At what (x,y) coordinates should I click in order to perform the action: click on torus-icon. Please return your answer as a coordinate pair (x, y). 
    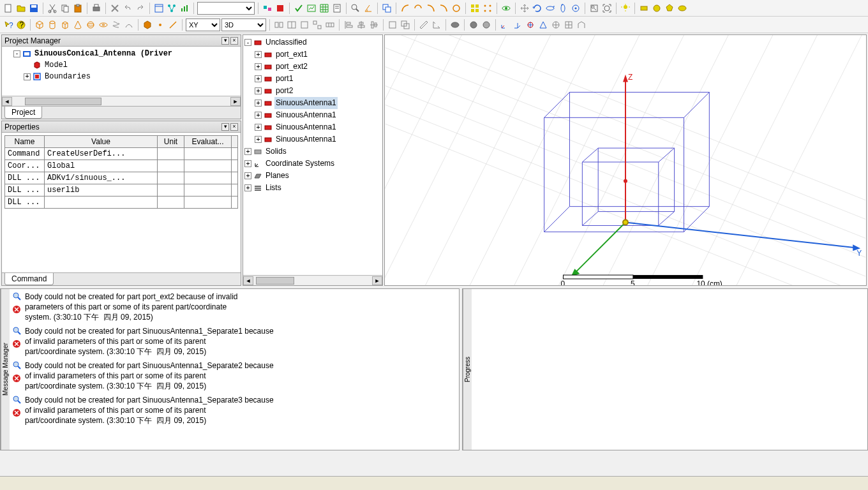
    Looking at the image, I should click on (103, 25).